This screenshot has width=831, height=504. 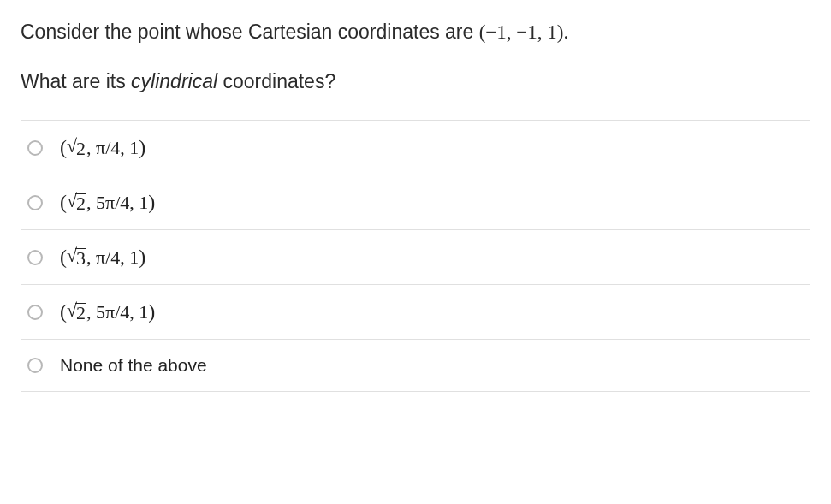 I want to click on option-2: (√2, 5π/4, 1), so click(x=416, y=203).